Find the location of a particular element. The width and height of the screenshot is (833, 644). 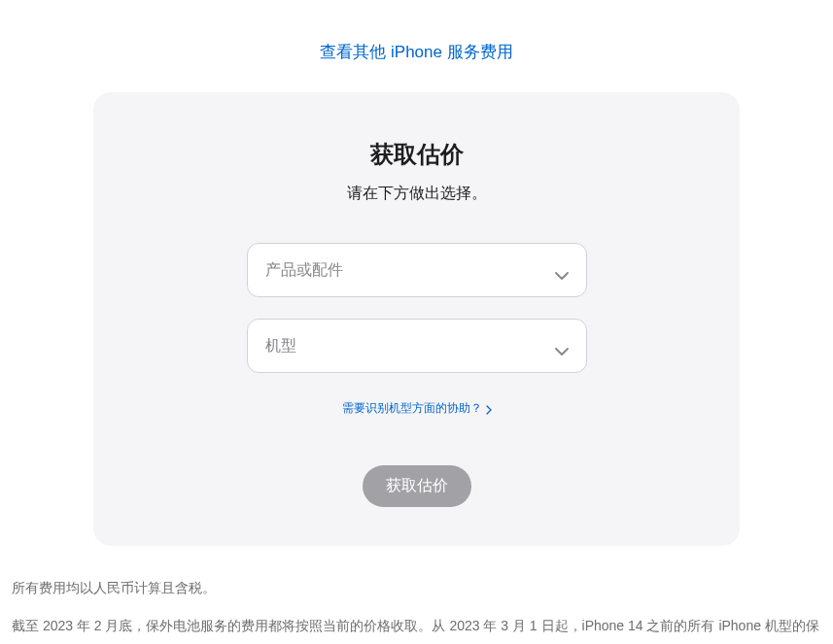

chevron-right-icon is located at coordinates (489, 408).